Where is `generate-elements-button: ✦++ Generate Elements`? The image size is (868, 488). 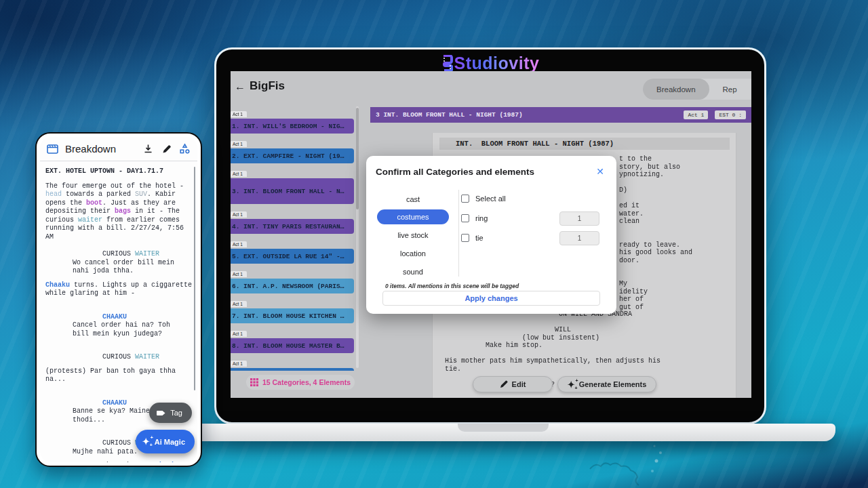 generate-elements-button: ✦++ Generate Elements is located at coordinates (607, 384).